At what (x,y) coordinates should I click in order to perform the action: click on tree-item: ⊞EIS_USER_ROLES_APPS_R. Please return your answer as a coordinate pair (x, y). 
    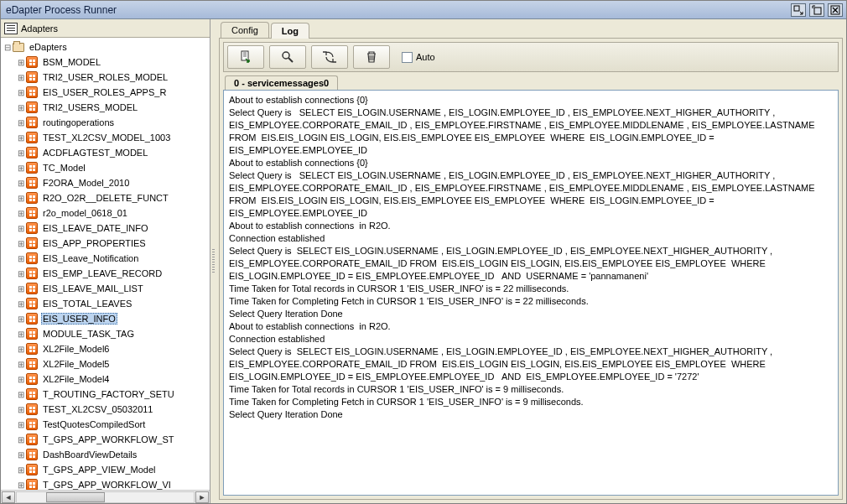
    Looking at the image, I should click on (106, 92).